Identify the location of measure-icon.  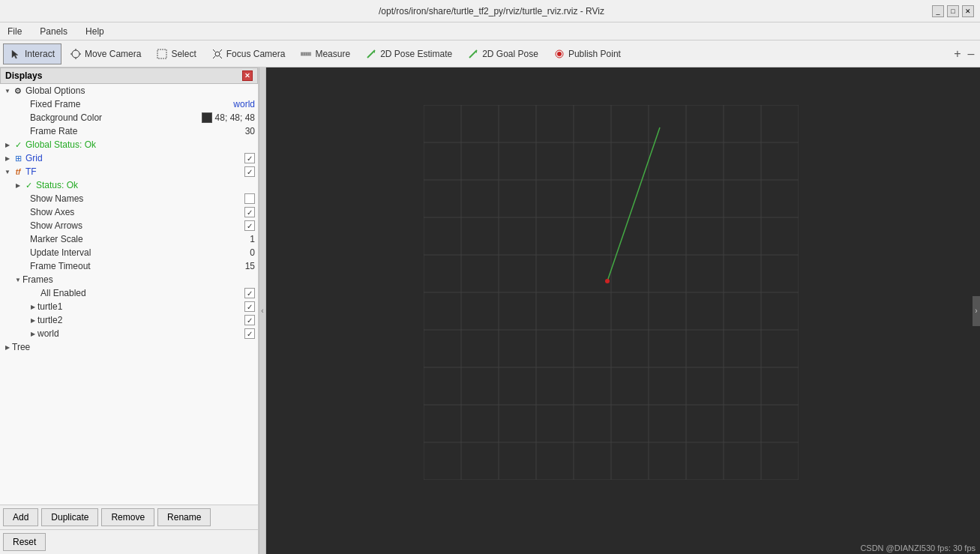
(306, 54).